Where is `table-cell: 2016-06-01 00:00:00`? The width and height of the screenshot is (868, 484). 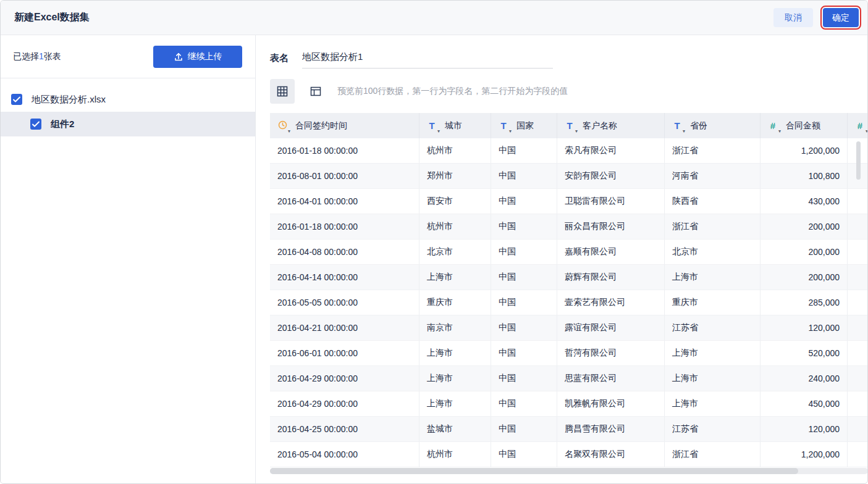
table-cell: 2016-06-01 00:00:00 is located at coordinates (345, 353).